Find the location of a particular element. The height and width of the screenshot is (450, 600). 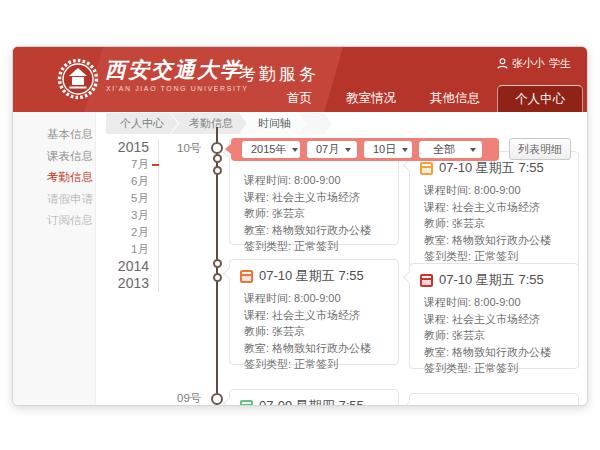

main-nav: 首页 教室情况 其他信息 个人中心 is located at coordinates (426, 98).